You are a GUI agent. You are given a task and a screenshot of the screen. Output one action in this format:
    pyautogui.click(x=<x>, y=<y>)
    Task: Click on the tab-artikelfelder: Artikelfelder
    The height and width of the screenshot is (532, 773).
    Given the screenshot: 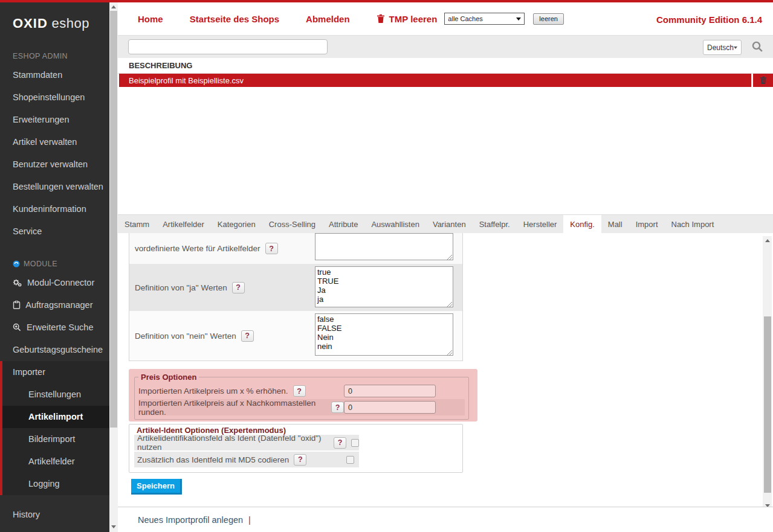 What is the action you would take?
    pyautogui.click(x=184, y=224)
    